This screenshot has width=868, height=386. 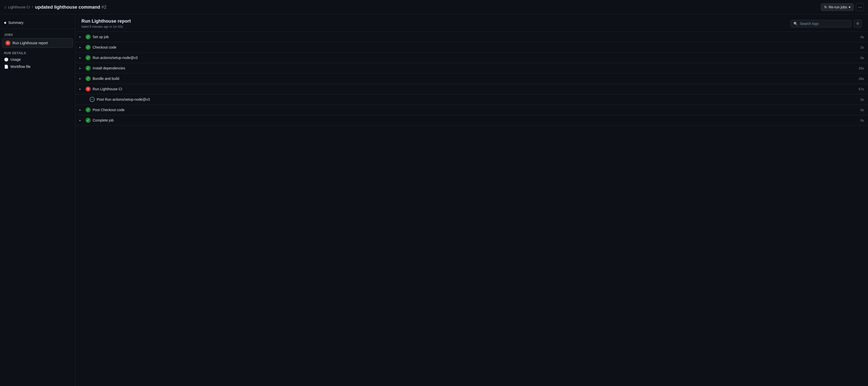 I want to click on search-logs-input, so click(x=824, y=24).